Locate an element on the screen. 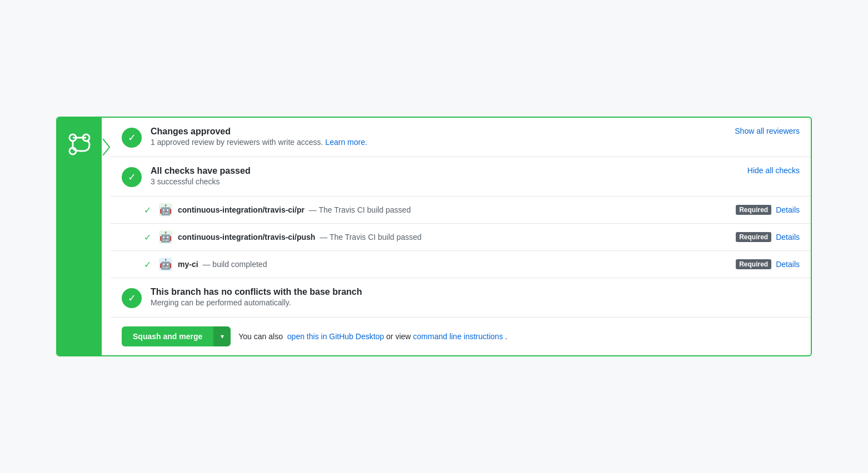  travis-ci-pr-icon: 🤖 is located at coordinates (166, 210).